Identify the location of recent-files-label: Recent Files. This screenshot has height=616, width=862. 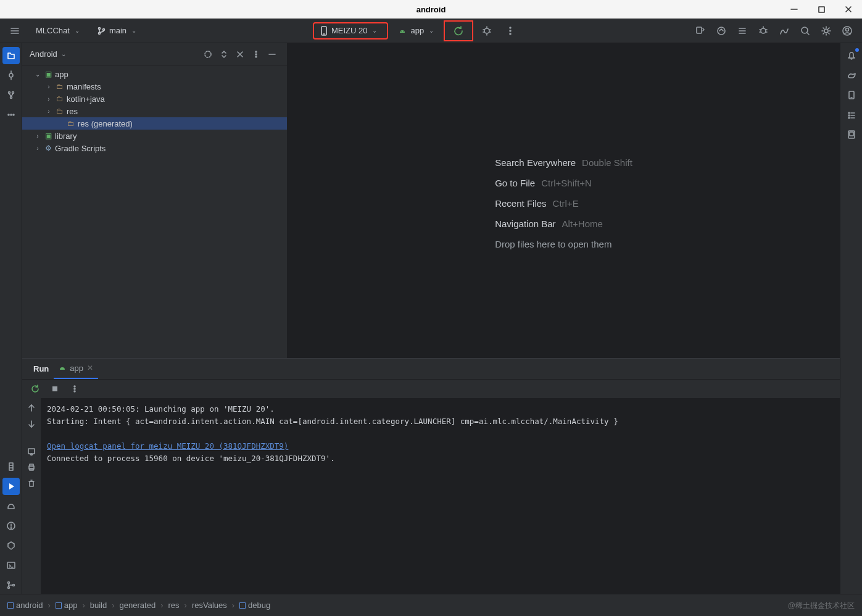
(521, 204).